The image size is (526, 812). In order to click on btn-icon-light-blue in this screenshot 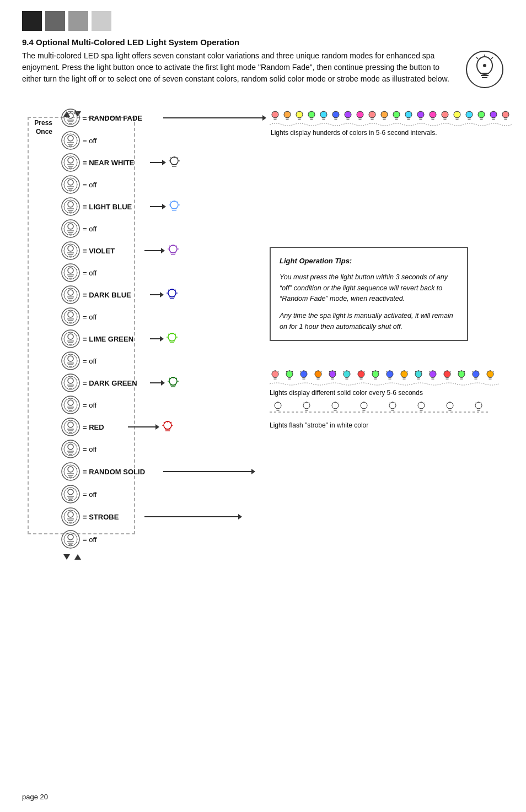, I will do `click(71, 207)`.